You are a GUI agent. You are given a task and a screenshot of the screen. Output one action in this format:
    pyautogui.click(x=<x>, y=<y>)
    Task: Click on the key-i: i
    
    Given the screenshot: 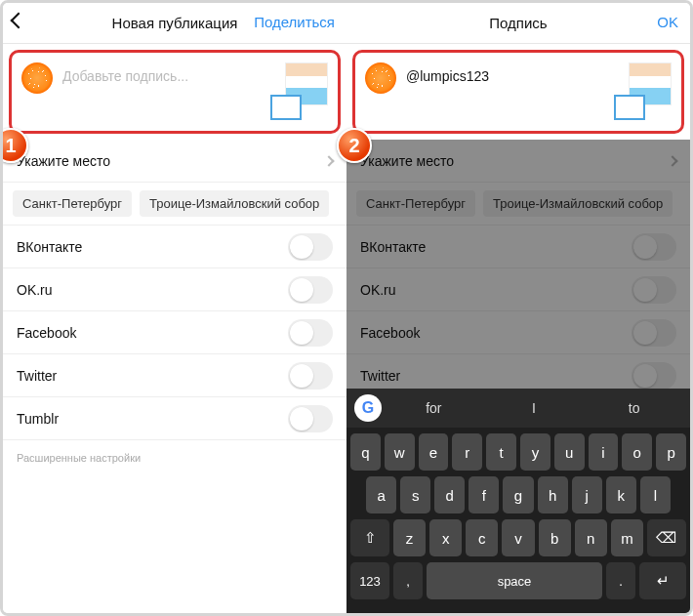 What is the action you would take?
    pyautogui.click(x=603, y=452)
    